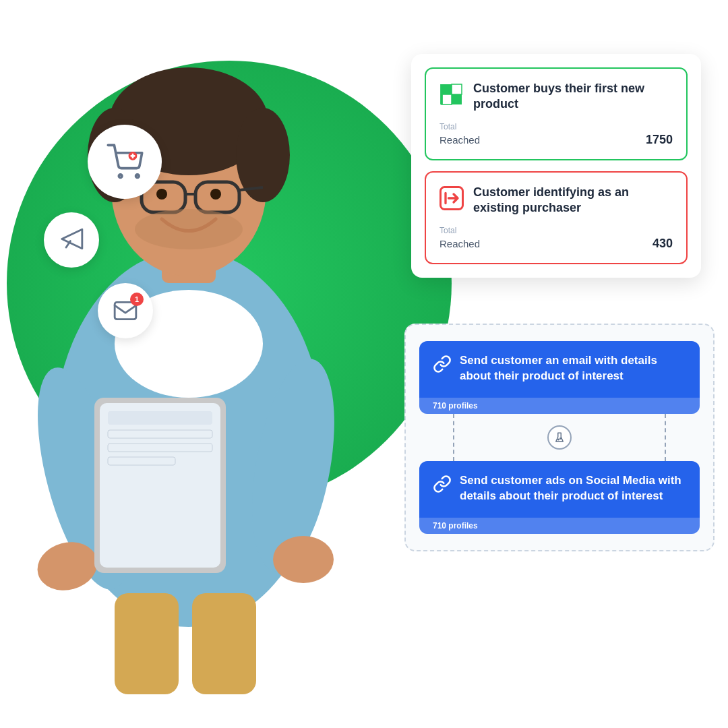 This screenshot has width=728, height=728. I want to click on social-action-profiles-badge: 710 profiles, so click(559, 526).